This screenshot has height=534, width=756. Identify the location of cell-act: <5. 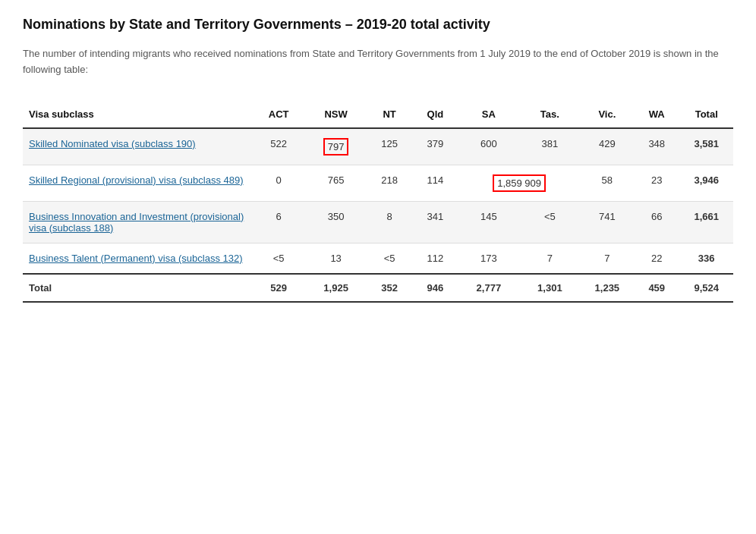
(279, 258).